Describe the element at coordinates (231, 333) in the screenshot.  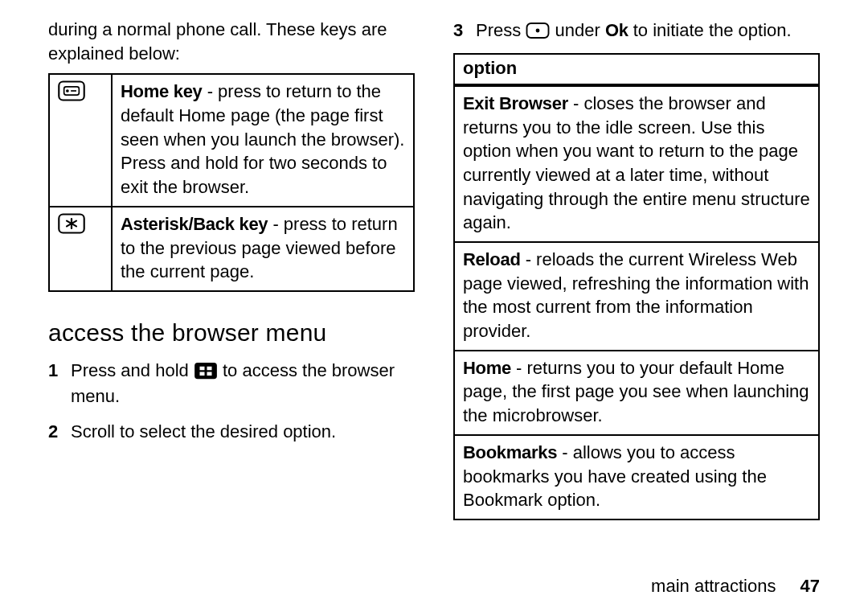
I see `section-heading: access the browser menu` at that location.